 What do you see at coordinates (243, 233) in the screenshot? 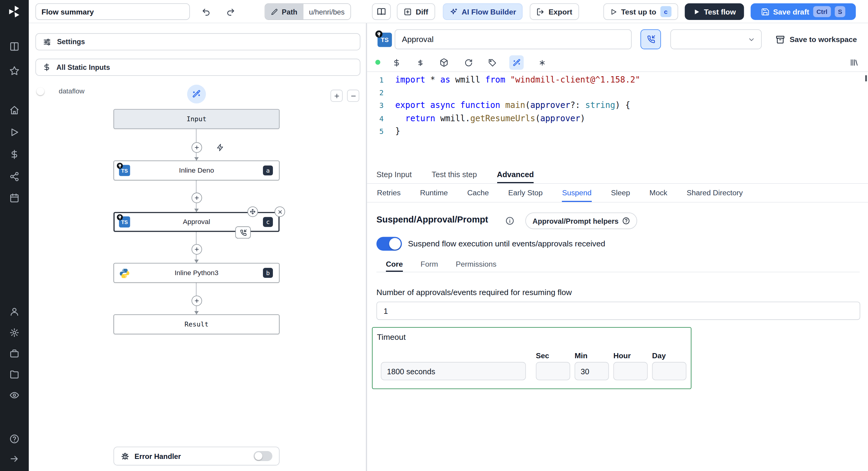
I see `suspend-indicator-badge` at bounding box center [243, 233].